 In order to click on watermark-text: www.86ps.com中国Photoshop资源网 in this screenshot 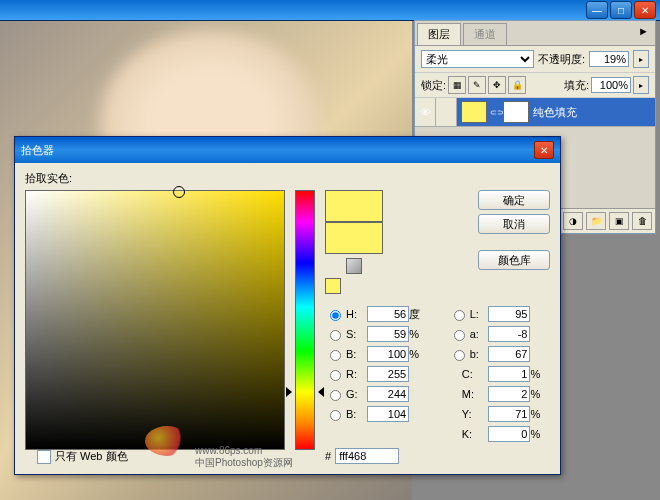, I will do `click(244, 458)`.